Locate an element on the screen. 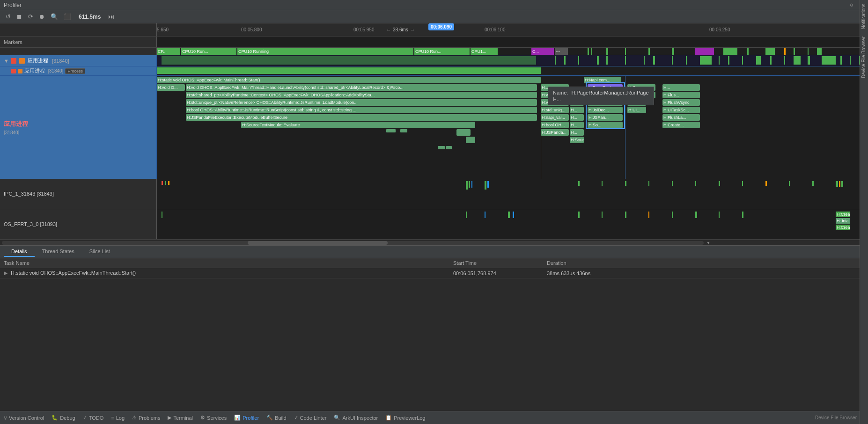 The height and width of the screenshot is (424, 868). tab-slice-list: Slice List is located at coordinates (100, 252).